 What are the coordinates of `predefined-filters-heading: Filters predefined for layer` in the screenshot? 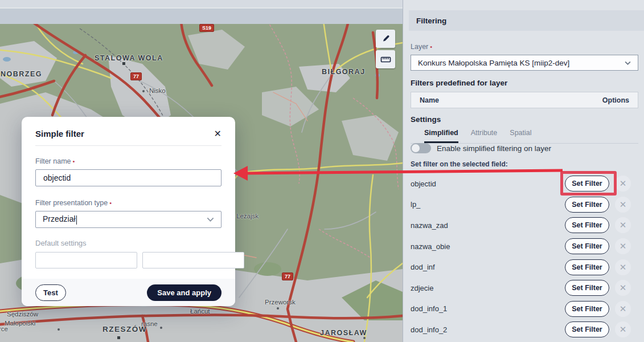 It's located at (459, 83).